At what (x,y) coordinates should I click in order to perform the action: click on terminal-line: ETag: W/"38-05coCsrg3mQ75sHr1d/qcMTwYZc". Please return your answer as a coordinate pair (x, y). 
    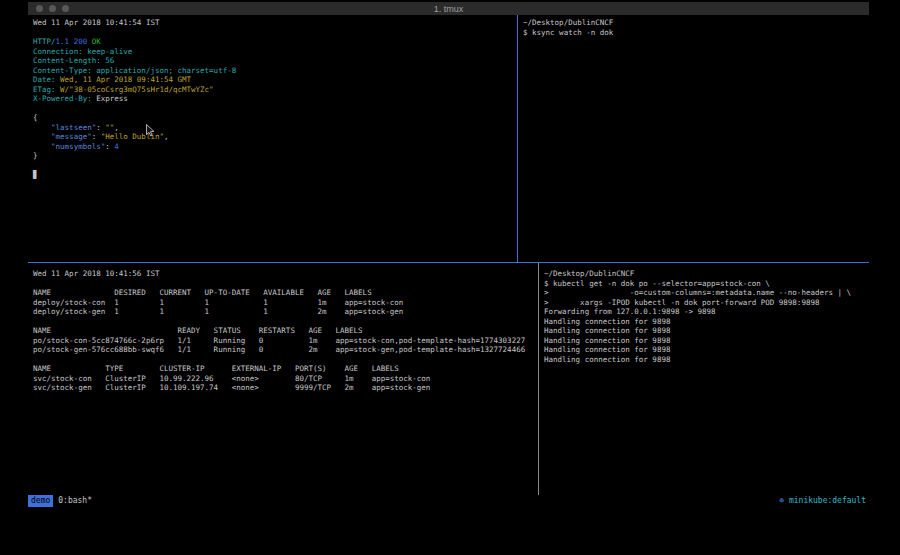
    Looking at the image, I should click on (274, 90).